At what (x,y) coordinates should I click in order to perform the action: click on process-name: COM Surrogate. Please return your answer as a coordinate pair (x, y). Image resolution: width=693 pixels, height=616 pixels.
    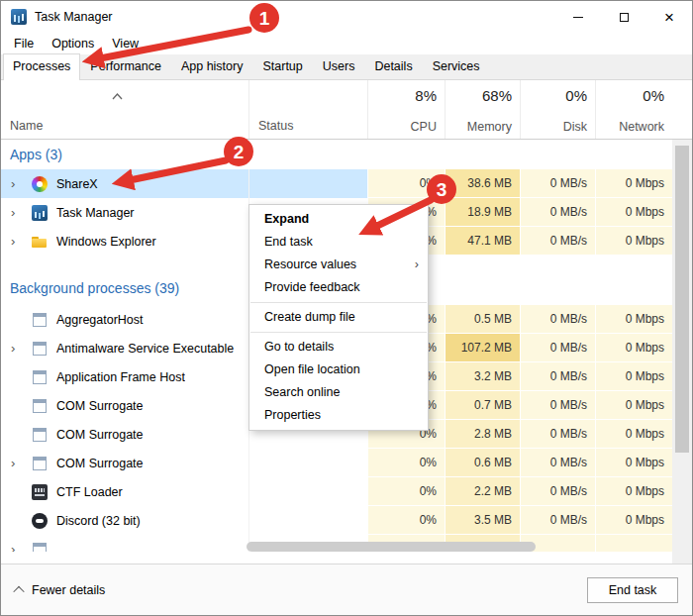
    Looking at the image, I should click on (100, 406).